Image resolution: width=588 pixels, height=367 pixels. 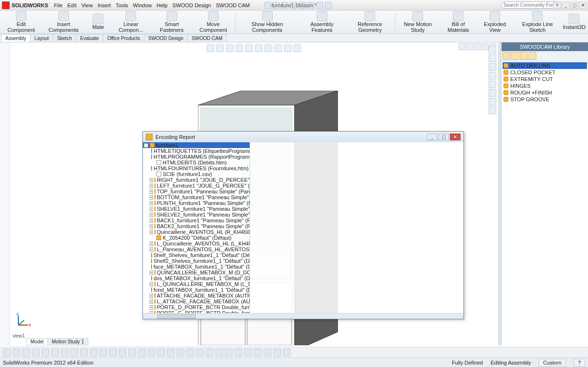 What do you see at coordinates (370, 22) in the screenshot?
I see `cmd-reference-geometry: Reference Geometry` at bounding box center [370, 22].